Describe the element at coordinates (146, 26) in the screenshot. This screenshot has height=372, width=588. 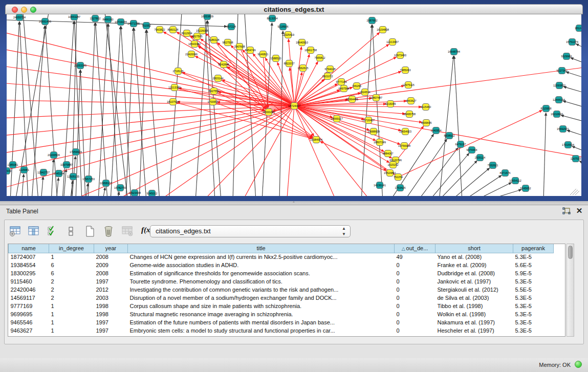
I see `graph-node-label: 751552` at that location.